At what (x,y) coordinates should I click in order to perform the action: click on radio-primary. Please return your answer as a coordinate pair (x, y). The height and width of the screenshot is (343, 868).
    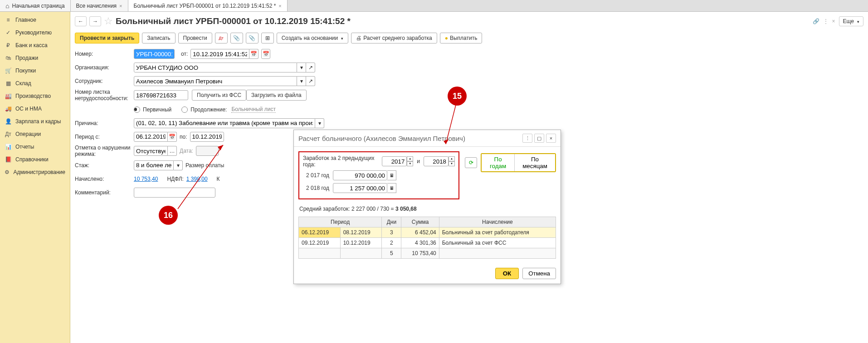
    Looking at the image, I should click on (137, 110).